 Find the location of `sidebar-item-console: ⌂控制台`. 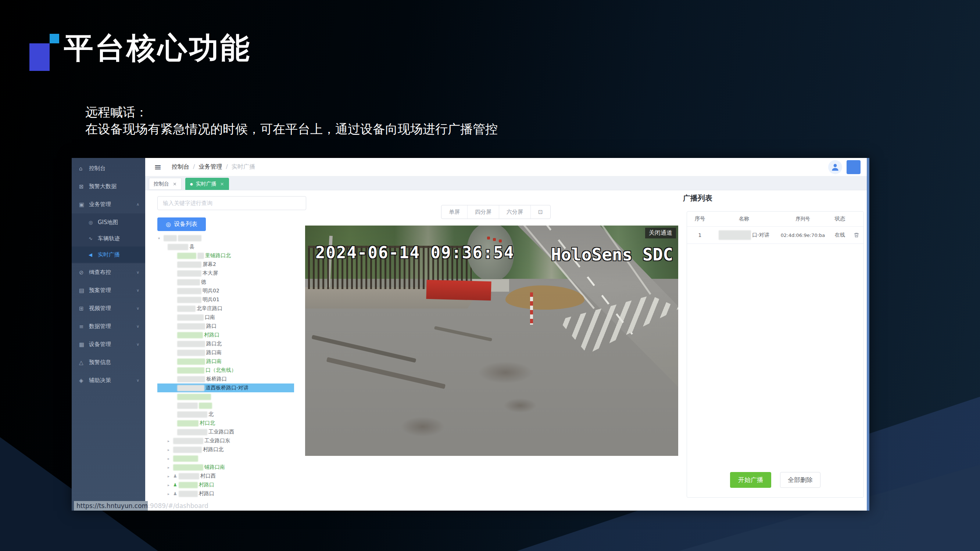

sidebar-item-console: ⌂控制台 is located at coordinates (108, 168).